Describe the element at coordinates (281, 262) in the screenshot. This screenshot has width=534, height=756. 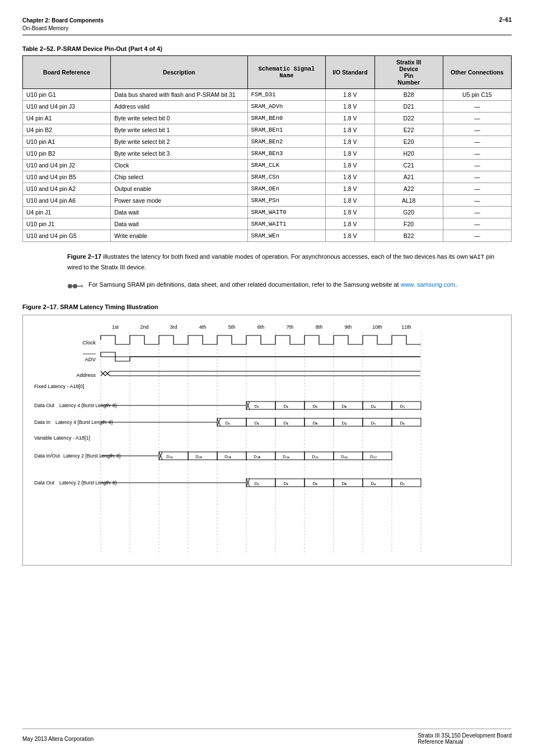
I see `body-text-content: Figure 2–17 illustrates the latency for …` at that location.